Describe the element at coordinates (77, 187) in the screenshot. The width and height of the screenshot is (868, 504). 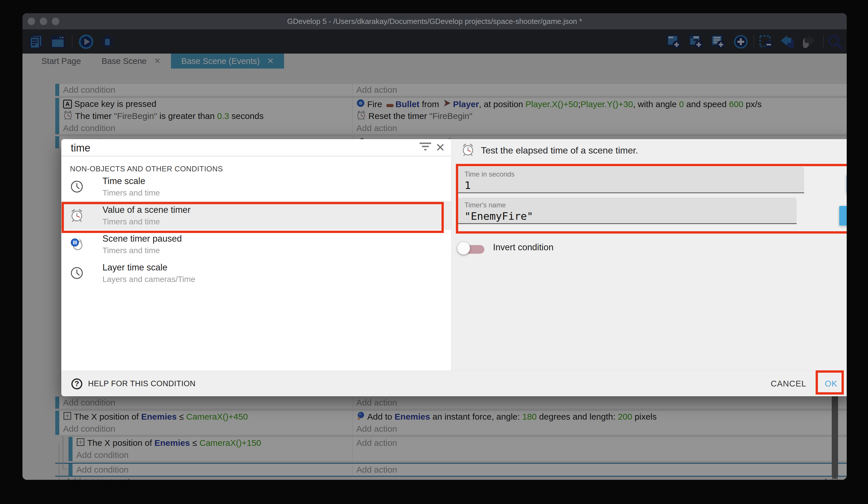
I see `clock-icon` at that location.